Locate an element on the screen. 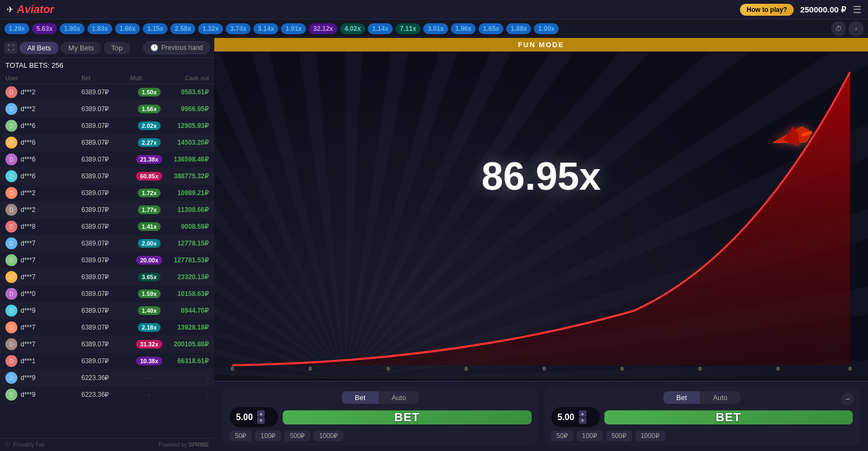 Image resolution: width=868 pixels, height=451 pixels. bet-tab-2-auto: Auto is located at coordinates (720, 398).